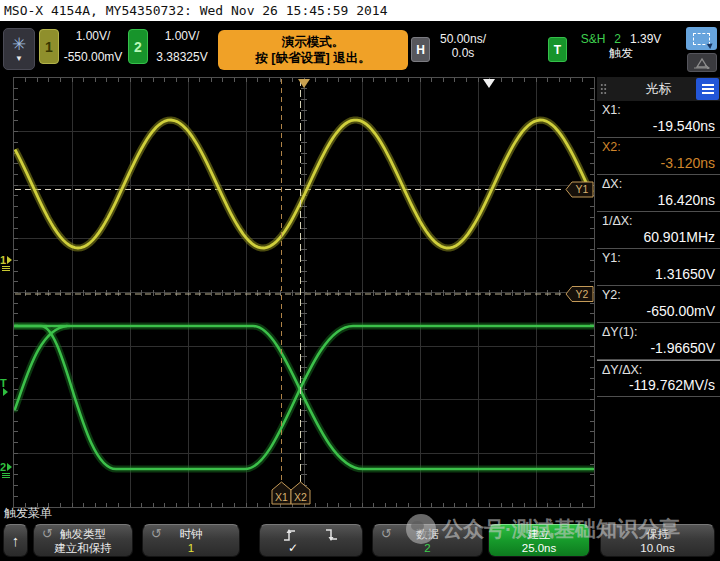 This screenshot has width=720, height=561. I want to click on softkey-edge-select: ✓, so click(311, 540).